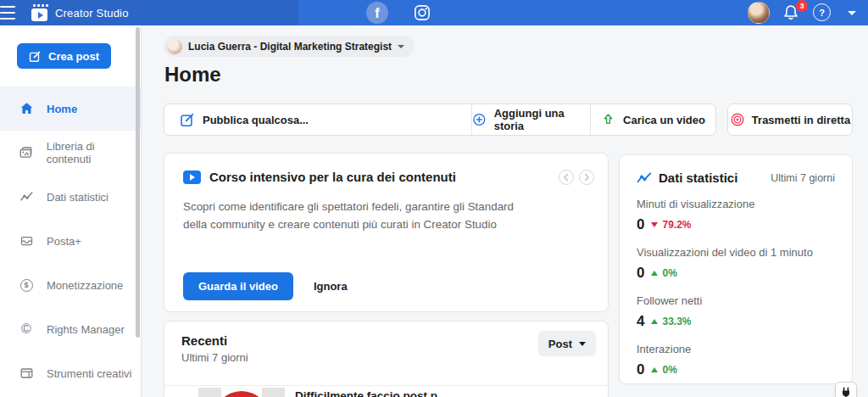 Image resolution: width=868 pixels, height=397 pixels. I want to click on app-name: Creator Studio, so click(92, 14).